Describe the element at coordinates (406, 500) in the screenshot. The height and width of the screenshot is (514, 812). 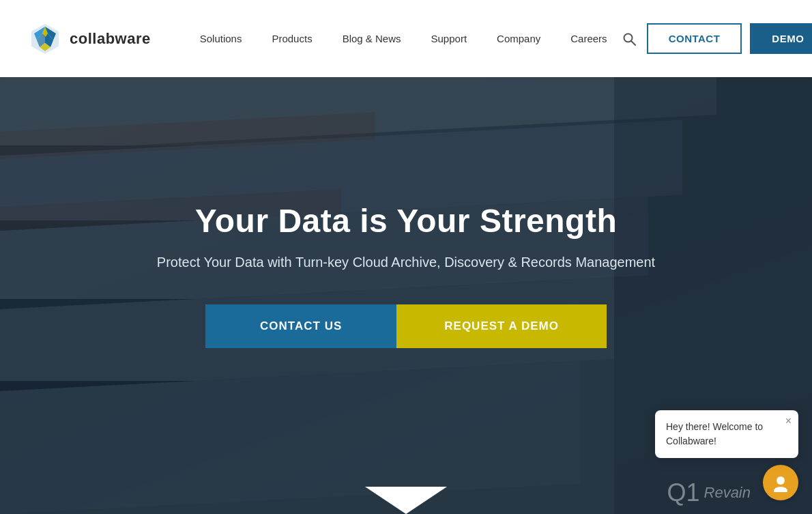
I see `hero-scroll-arrow` at that location.